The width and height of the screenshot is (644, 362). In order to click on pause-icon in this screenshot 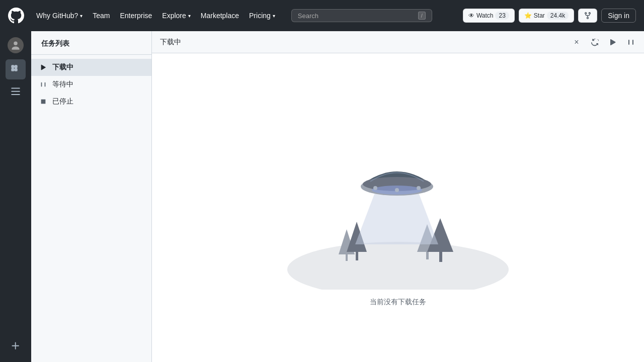, I will do `click(43, 84)`.